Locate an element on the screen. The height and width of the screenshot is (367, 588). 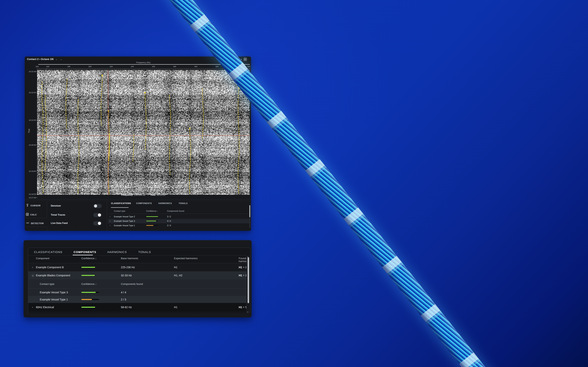
collapse-chevron-icon: ⌄ is located at coordinates (33, 276).